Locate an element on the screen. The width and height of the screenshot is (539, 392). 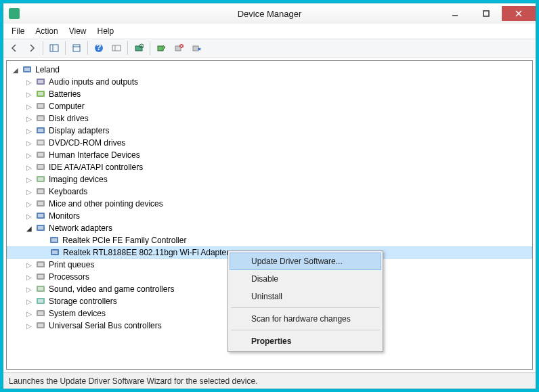
tree-root-label: Leland is located at coordinates (47, 70).